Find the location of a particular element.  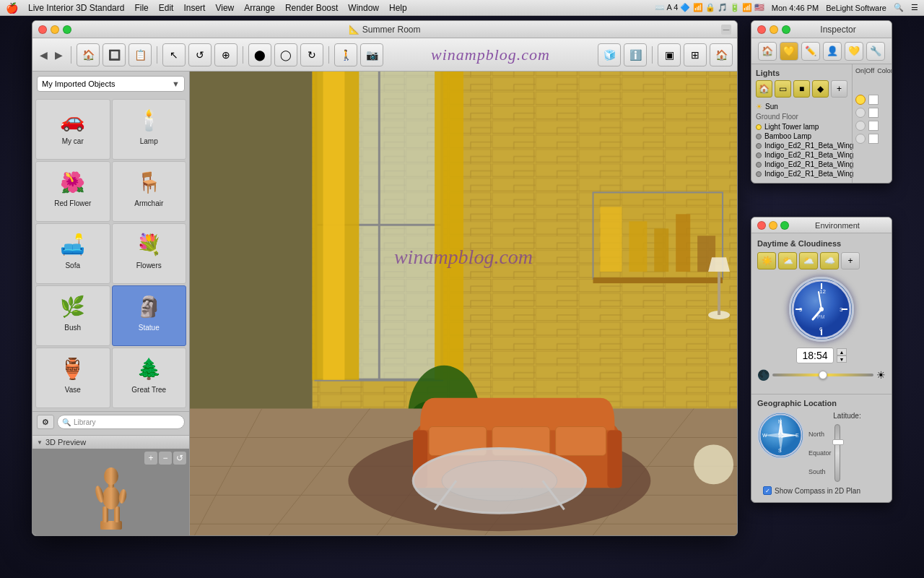

objects-dropdown: My Imported Objects ▼ is located at coordinates (111, 84).